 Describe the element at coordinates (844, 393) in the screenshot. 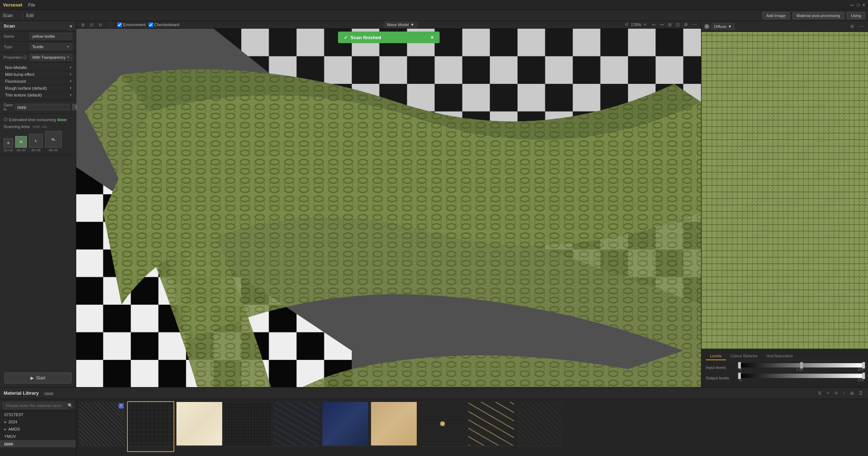

I see `upload-btn: ↑` at that location.